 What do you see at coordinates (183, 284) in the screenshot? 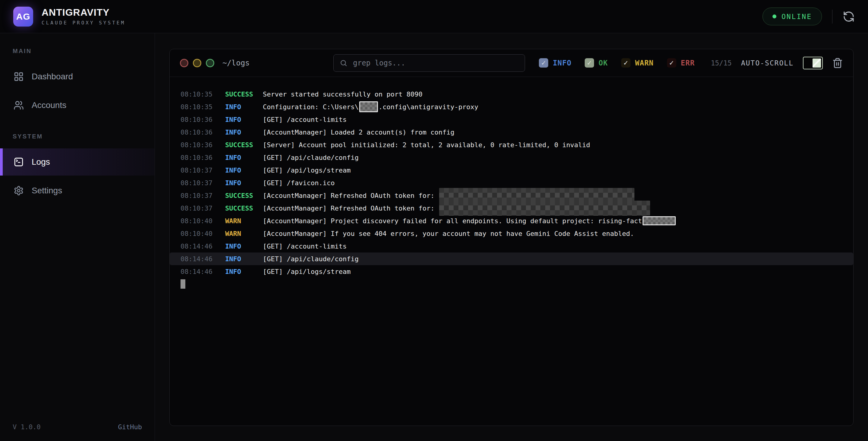
I see `terminal-cursor` at bounding box center [183, 284].